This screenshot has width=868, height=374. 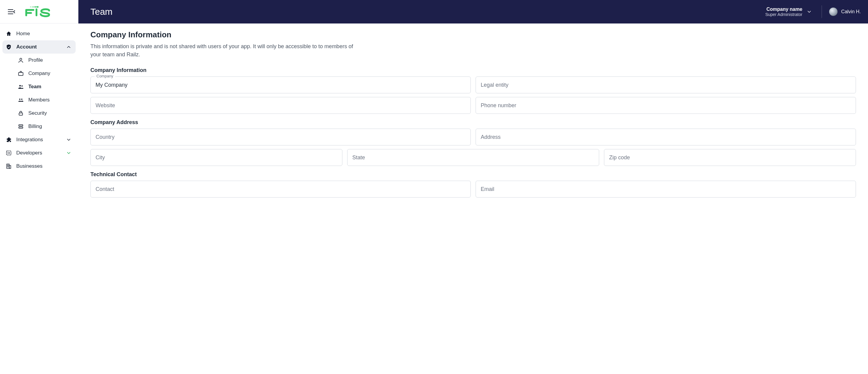 I want to click on sidebar-item-team: Team, so click(x=39, y=87).